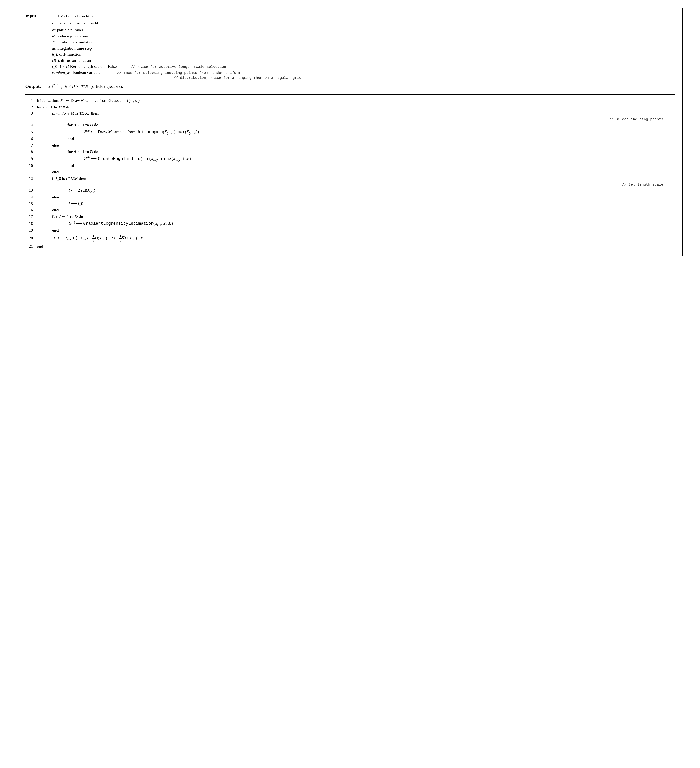  I want to click on line-content-12: if l_0 is FALSE then, so click(356, 179).